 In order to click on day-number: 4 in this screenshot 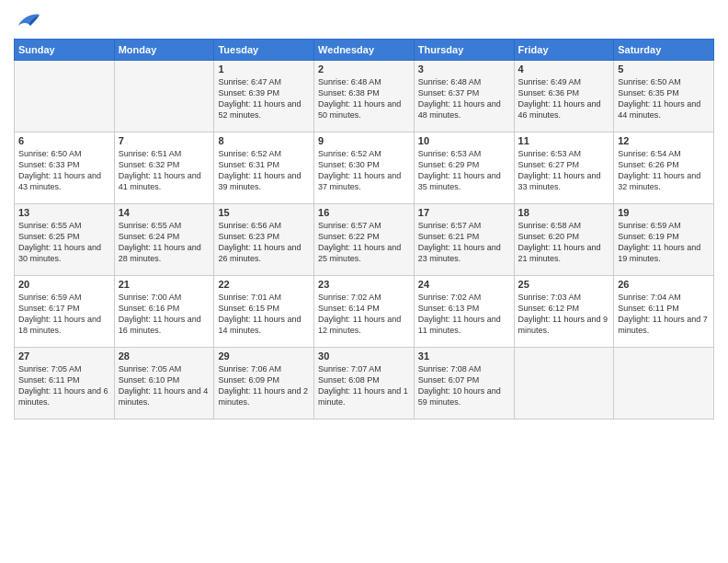, I will do `click(564, 69)`.